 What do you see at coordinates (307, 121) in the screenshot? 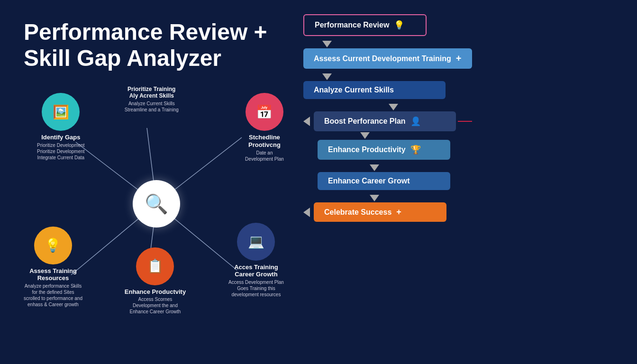
I see `arrow-left-boost` at bounding box center [307, 121].